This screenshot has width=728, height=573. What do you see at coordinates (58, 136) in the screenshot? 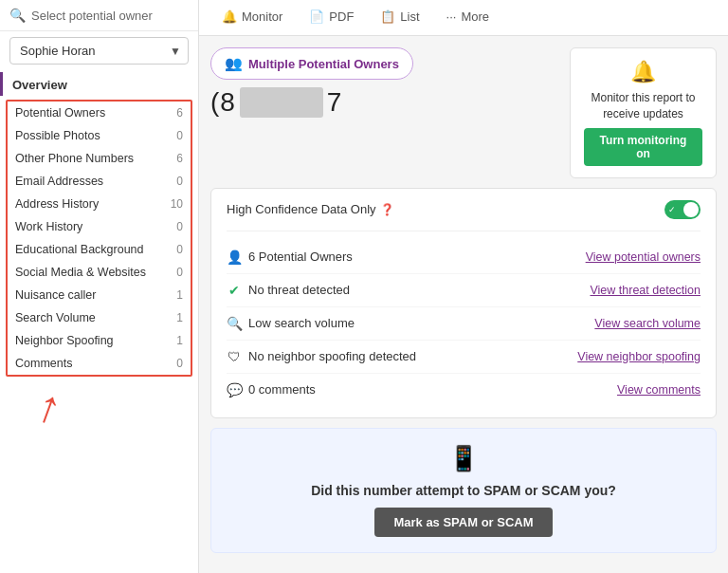
I see `menu-item-label: Possible Photos` at bounding box center [58, 136].